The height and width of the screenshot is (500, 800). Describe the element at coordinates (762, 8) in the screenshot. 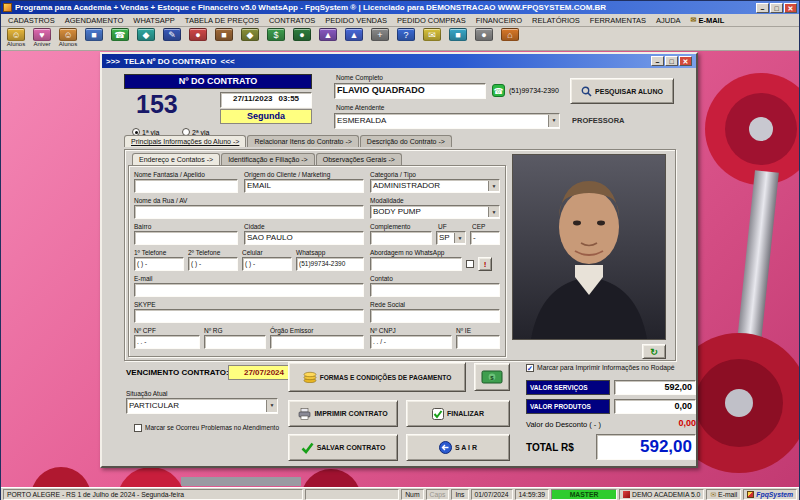

I see `minimize-button: –` at that location.